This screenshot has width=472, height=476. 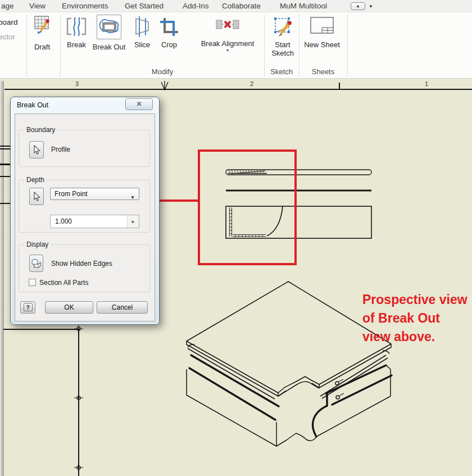 What do you see at coordinates (76, 27) in the screenshot?
I see `break-icon` at bounding box center [76, 27].